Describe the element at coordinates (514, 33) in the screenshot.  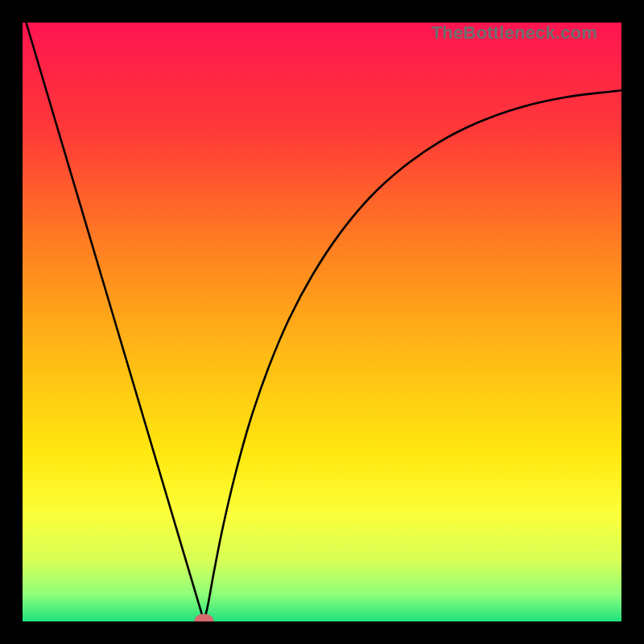
I see `watermark-text: TheBottleneck.com` at that location.